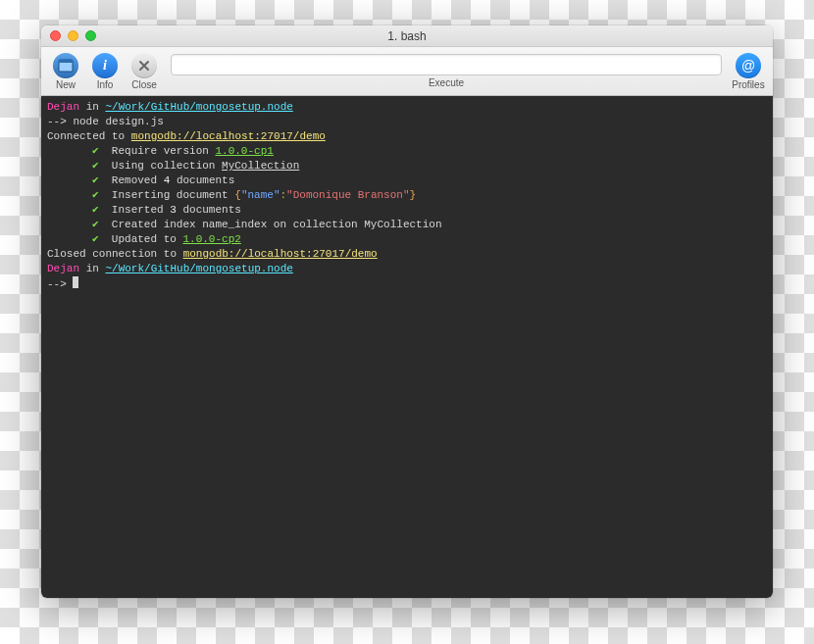 The width and height of the screenshot is (814, 644). Describe the element at coordinates (748, 72) in the screenshot. I see `profiles-button: @ Profiles` at that location.